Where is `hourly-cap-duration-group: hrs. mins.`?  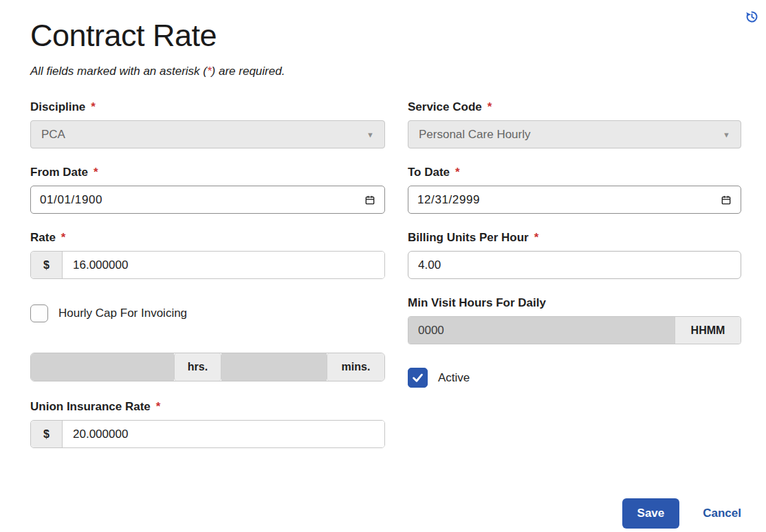
hourly-cap-duration-group: hrs. mins. is located at coordinates (208, 367).